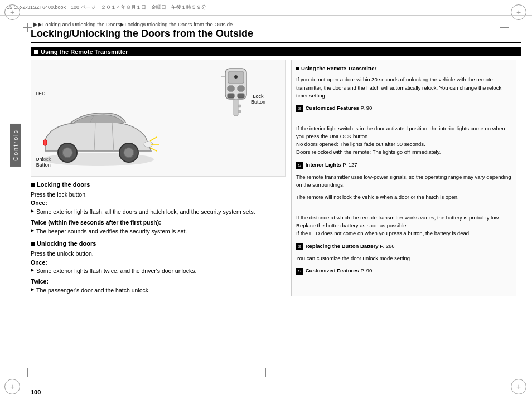 This screenshot has width=532, height=400. What do you see at coordinates (158, 195) in the screenshot?
I see `locking-desc: Press the lock button.` at bounding box center [158, 195].